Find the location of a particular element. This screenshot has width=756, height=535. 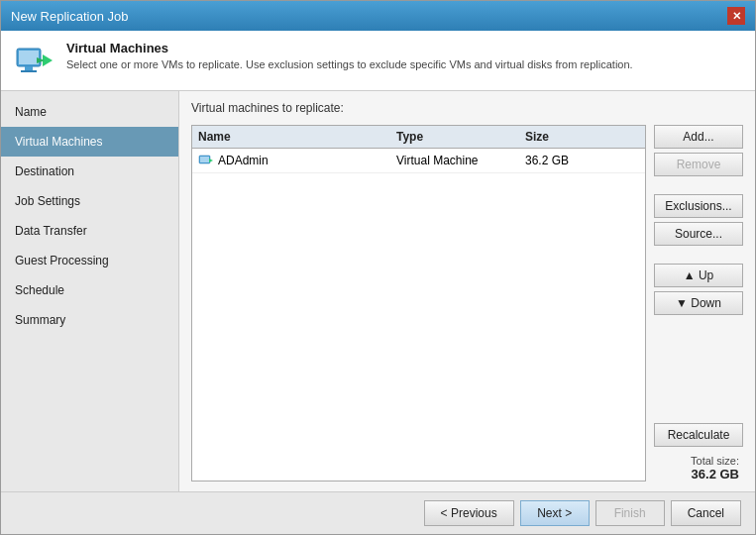

header-title: Virtual Machines is located at coordinates (350, 48).